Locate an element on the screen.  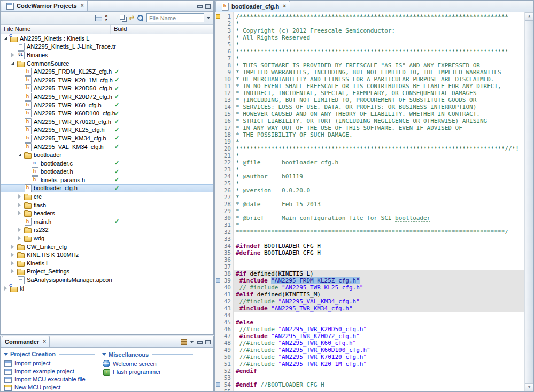
tree-item: AN2295_TWR_K20_1M_cfg.h✓ is located at coordinates (107, 80).